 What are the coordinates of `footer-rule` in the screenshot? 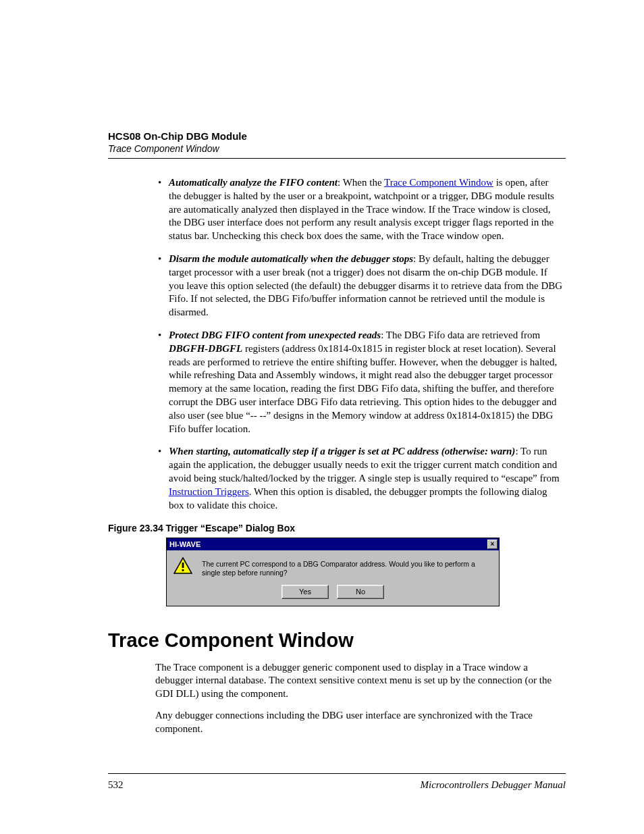 It's located at (337, 774).